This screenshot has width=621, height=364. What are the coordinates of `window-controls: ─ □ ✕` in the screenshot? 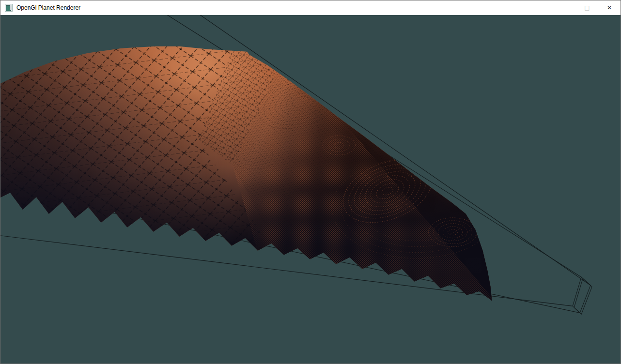 It's located at (587, 8).